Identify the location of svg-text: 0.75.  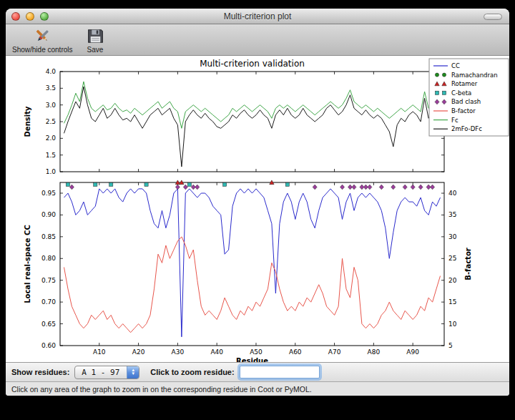
(49, 280).